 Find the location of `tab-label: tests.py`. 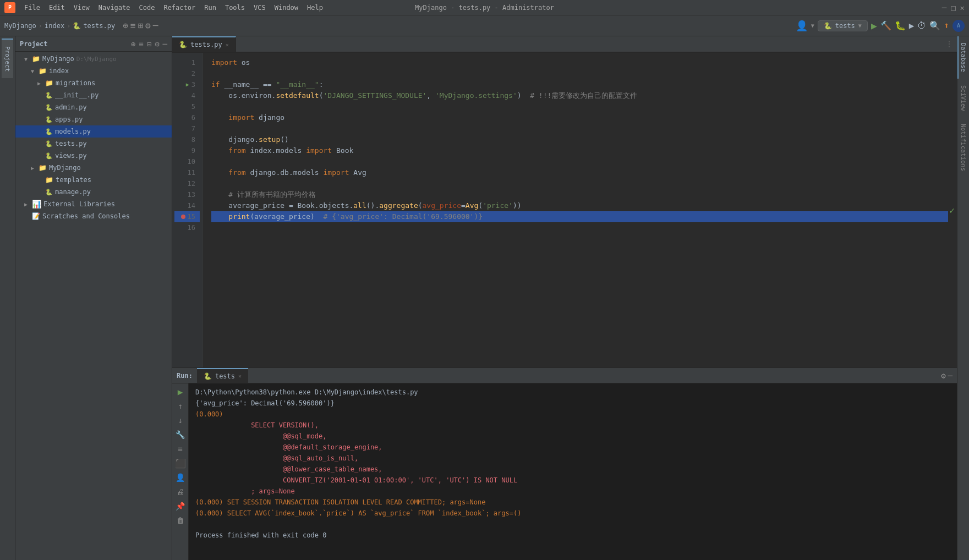

tab-label: tests.py is located at coordinates (206, 45).